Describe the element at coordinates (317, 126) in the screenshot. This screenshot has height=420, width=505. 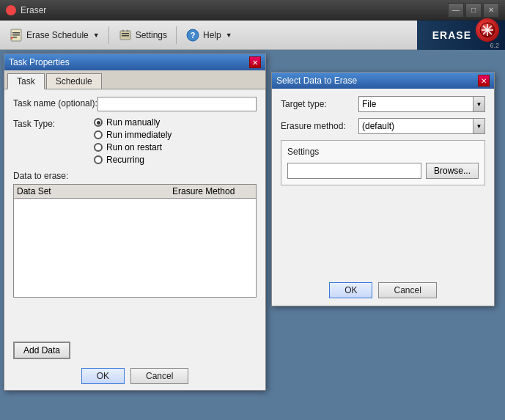
I see `erasure-method-label: Erasure method:` at that location.